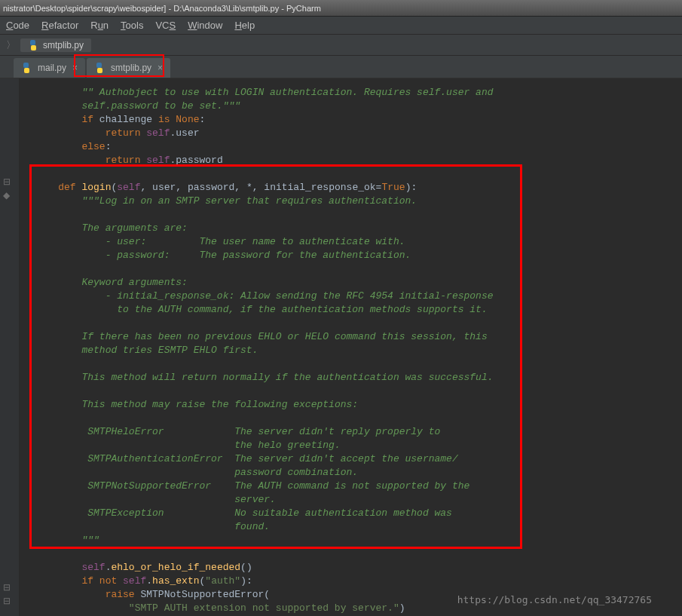  Describe the element at coordinates (341, 26) in the screenshot. I see `menu-bar: Code Refactor Run Tools VCS Window Help` at that location.